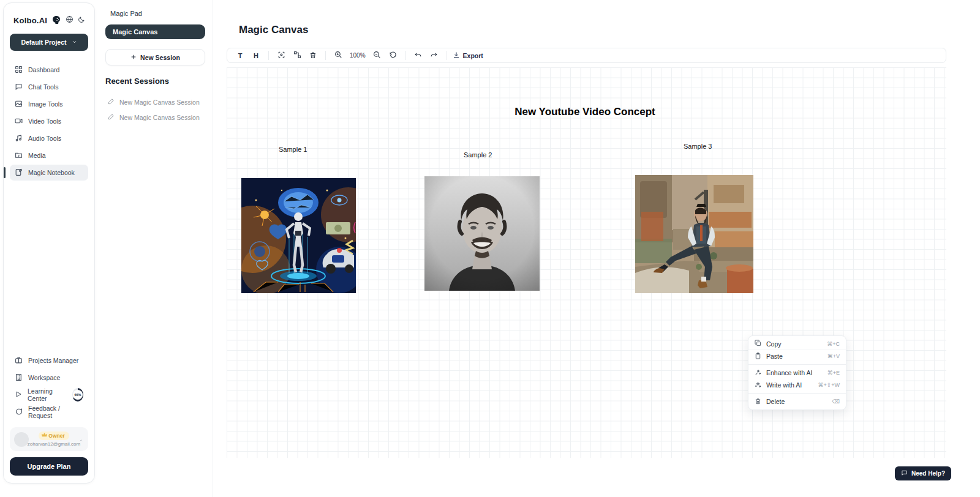 The height and width of the screenshot is (497, 980). What do you see at coordinates (774, 356) in the screenshot?
I see `context-menu-label: Paste` at bounding box center [774, 356].